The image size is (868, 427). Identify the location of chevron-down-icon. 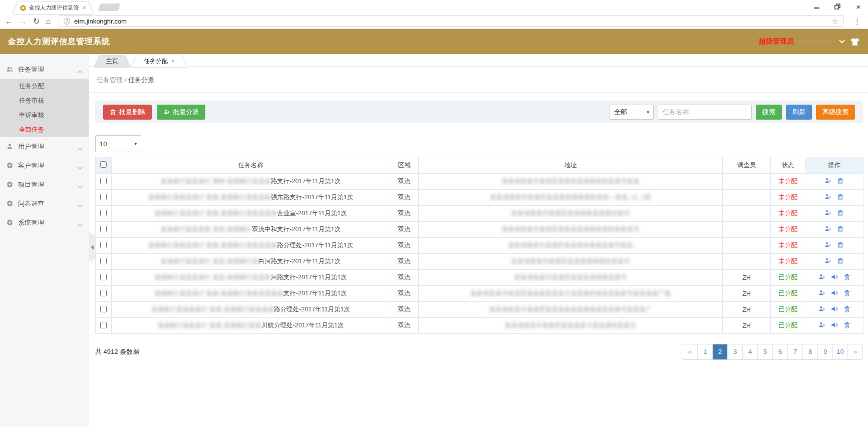
(841, 40).